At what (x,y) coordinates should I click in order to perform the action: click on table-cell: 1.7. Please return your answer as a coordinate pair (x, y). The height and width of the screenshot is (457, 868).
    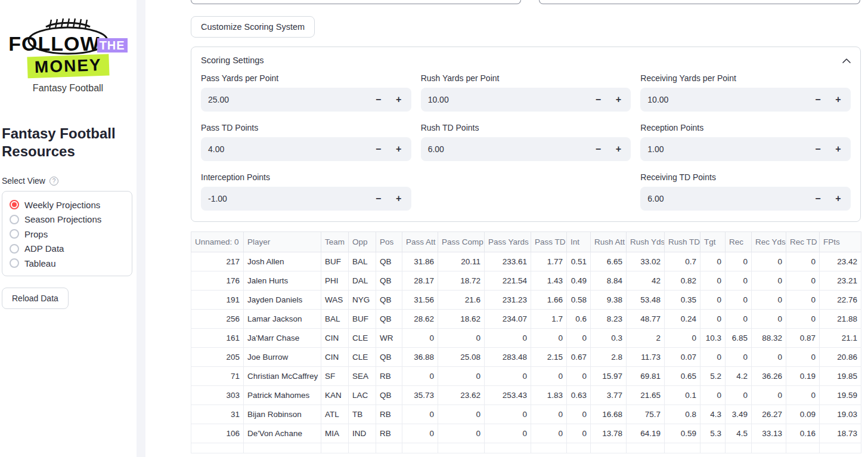
    Looking at the image, I should click on (549, 319).